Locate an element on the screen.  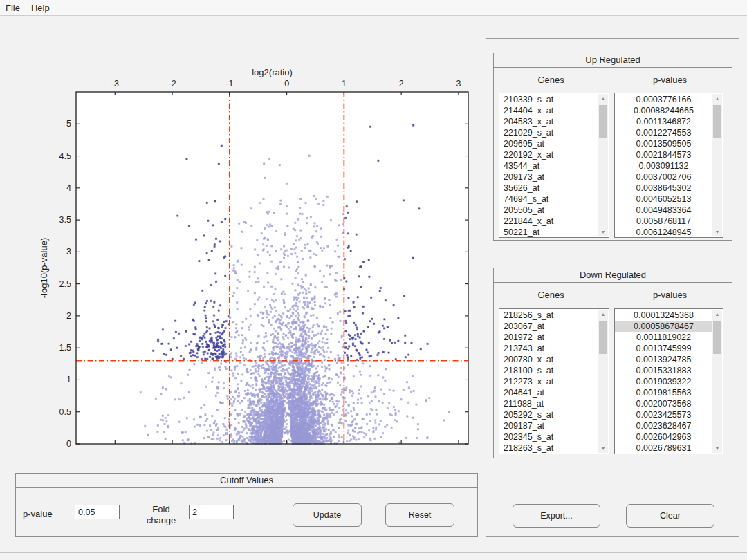
svg-text: -2 is located at coordinates (172, 84).